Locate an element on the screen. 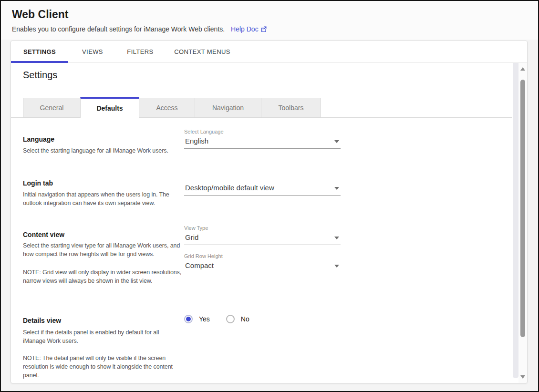 The image size is (539, 392). details-view-section-note: NOTE: The detail panel will only be visi… is located at coordinates (103, 367).